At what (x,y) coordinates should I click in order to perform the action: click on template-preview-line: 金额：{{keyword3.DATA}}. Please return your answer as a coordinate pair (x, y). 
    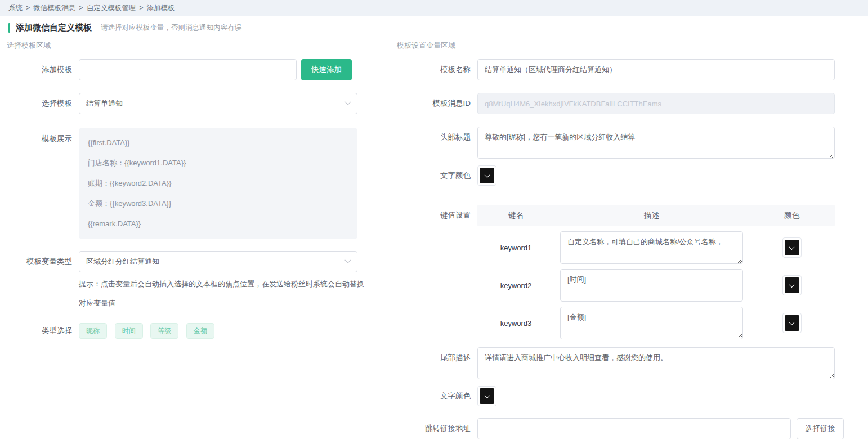
    Looking at the image, I should click on (218, 204).